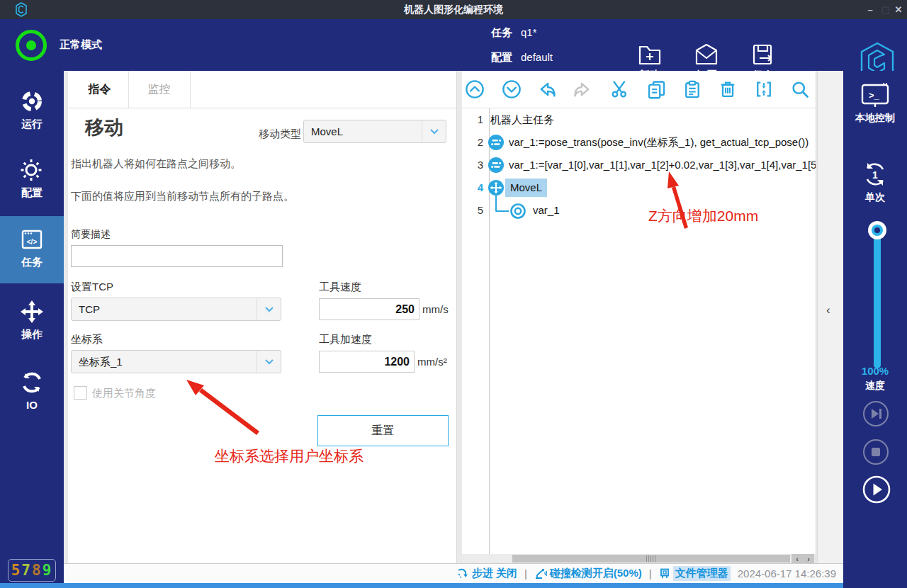 The height and width of the screenshot is (588, 907). What do you see at coordinates (32, 570) in the screenshot?
I see `code-badge: 5789` at bounding box center [32, 570].